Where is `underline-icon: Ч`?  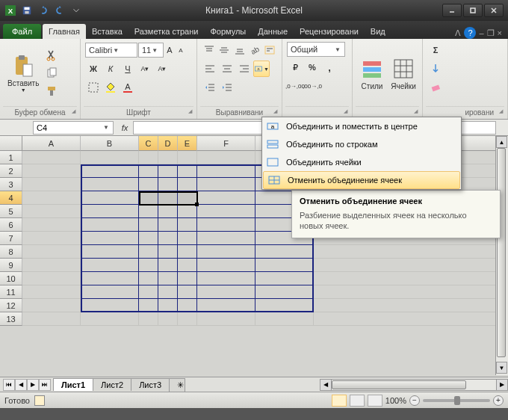 underline-icon: Ч is located at coordinates (128, 69).